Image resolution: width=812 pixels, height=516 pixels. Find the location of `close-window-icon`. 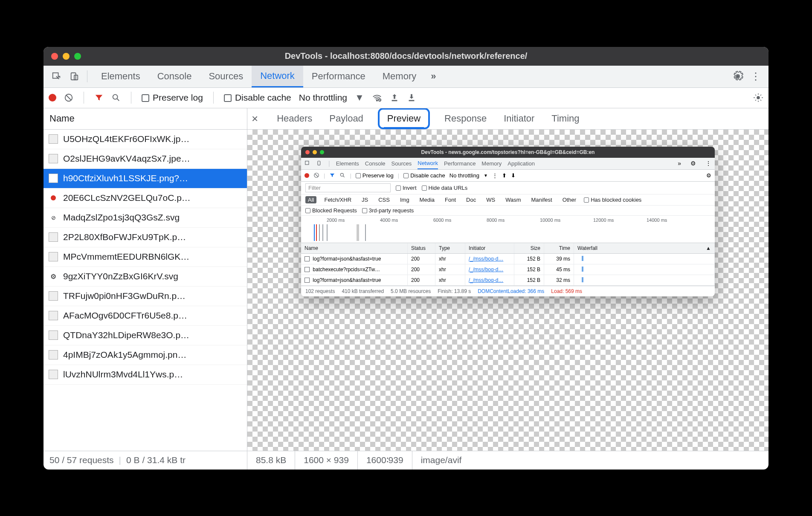

close-window-icon is located at coordinates (55, 56).